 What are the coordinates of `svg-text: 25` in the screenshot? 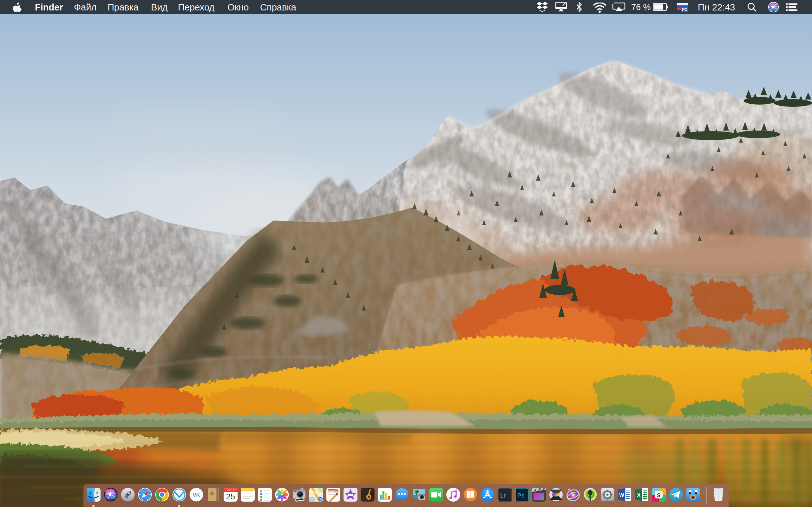 It's located at (231, 497).